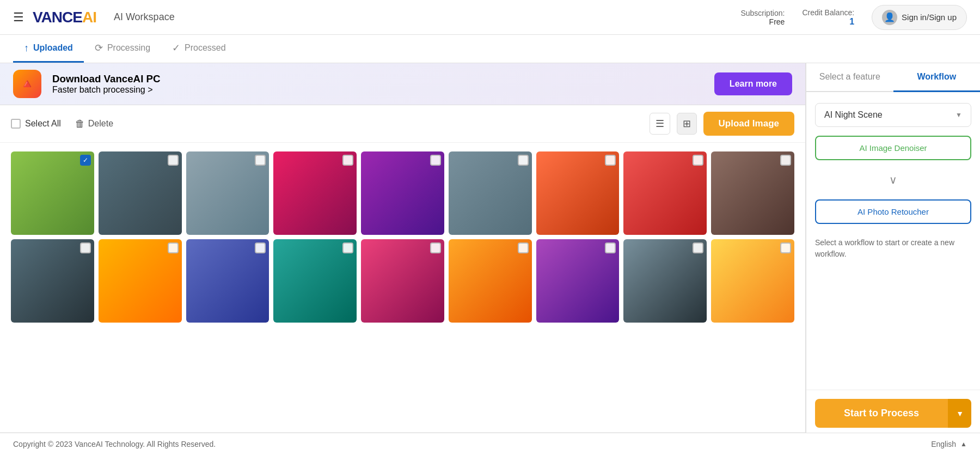 The width and height of the screenshot is (980, 455). What do you see at coordinates (937, 77) in the screenshot?
I see `workflow-tab: Workflow` at bounding box center [937, 77].